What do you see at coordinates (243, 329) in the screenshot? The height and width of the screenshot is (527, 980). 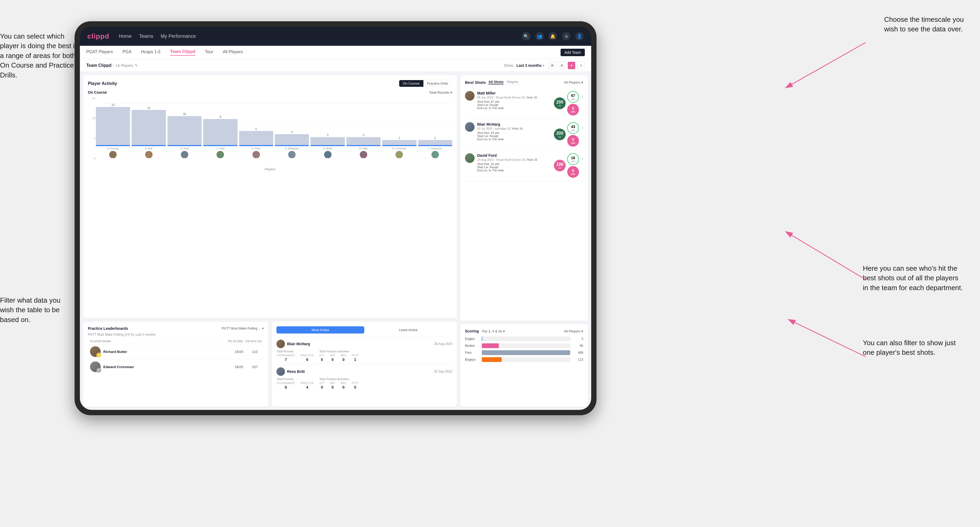 I see `practice-dropdown: PUTT Must Make Putting ... ▾` at bounding box center [243, 329].